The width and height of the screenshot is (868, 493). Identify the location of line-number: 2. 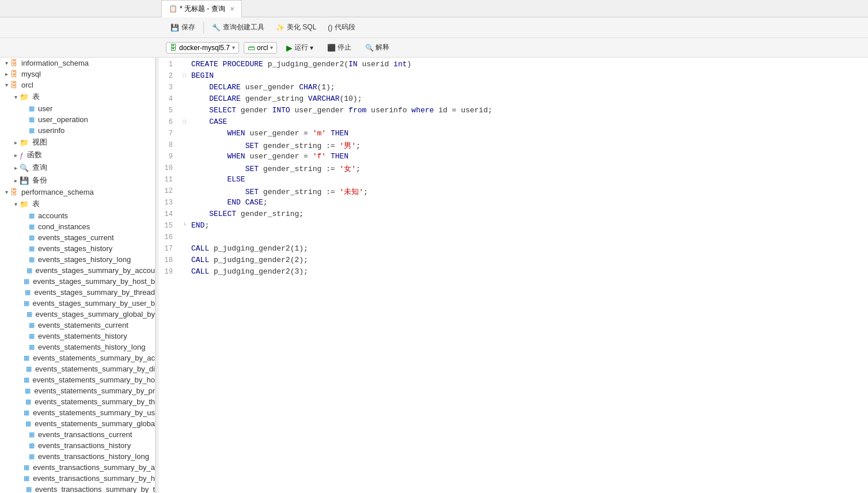
(169, 76).